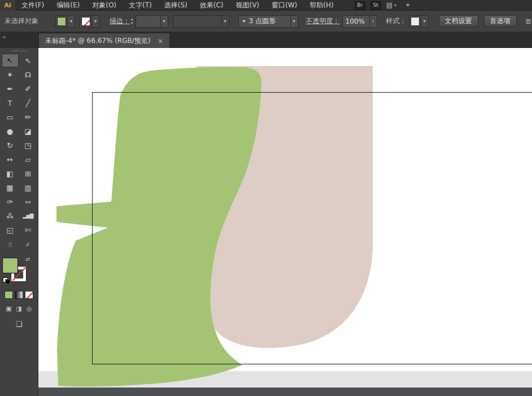 The image size is (532, 396). What do you see at coordinates (415, 21) in the screenshot?
I see `style-swatch` at bounding box center [415, 21].